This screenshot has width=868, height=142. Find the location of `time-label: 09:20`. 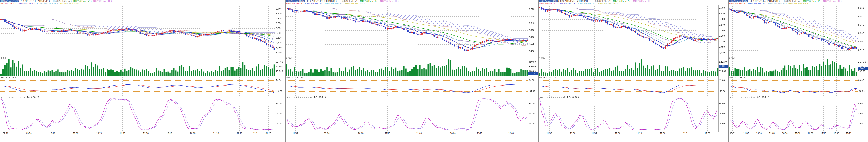

time-label: 09:20 is located at coordinates (29, 134).